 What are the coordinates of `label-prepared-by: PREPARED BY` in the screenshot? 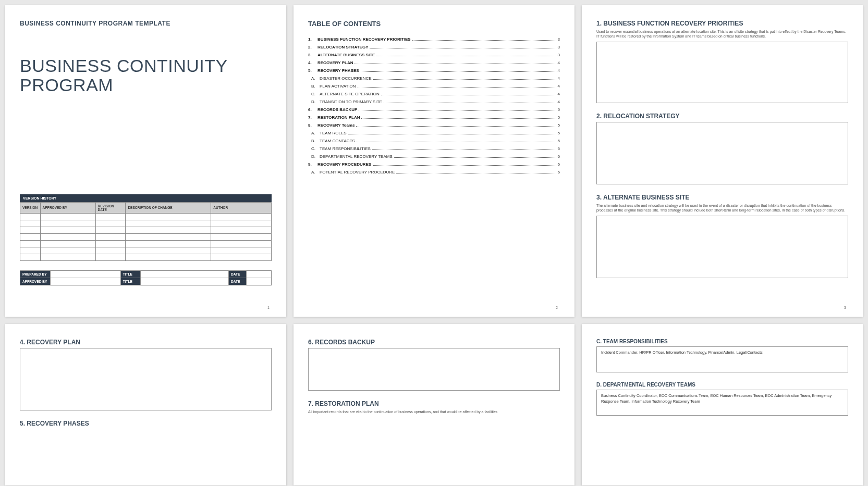 It's located at (35, 274).